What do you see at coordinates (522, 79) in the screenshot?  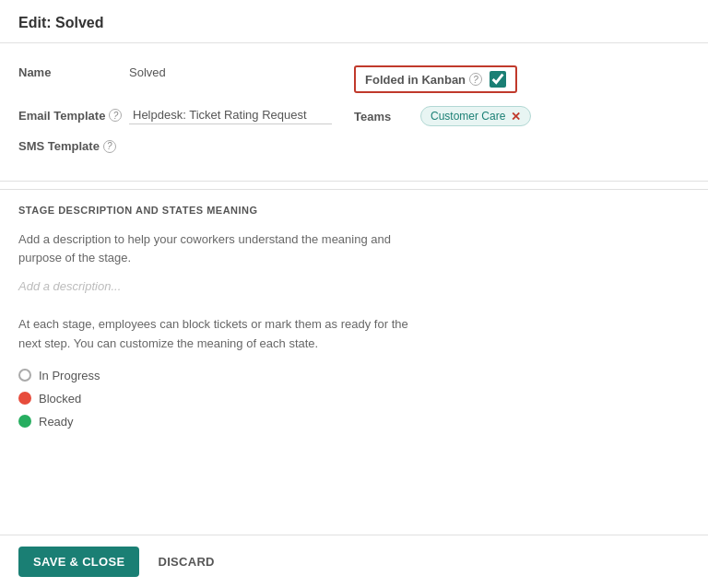 I see `folded-kanban-group: Folded in Kanban ?` at bounding box center [522, 79].